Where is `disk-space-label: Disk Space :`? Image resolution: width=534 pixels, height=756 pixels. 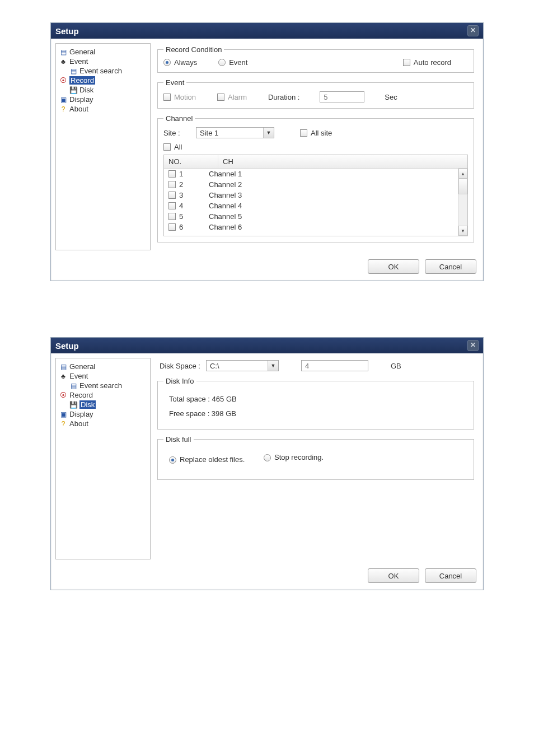 disk-space-label: Disk Space : is located at coordinates (180, 366).